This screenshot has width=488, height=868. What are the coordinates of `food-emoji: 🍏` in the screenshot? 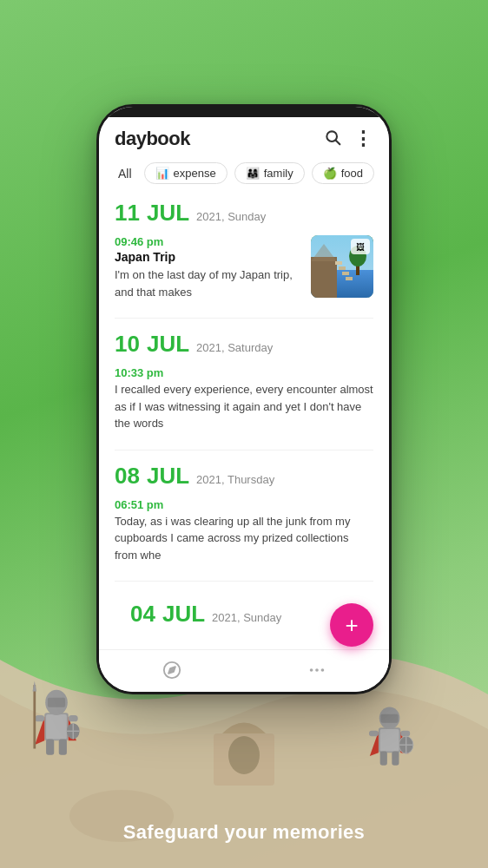 It's located at (330, 174).